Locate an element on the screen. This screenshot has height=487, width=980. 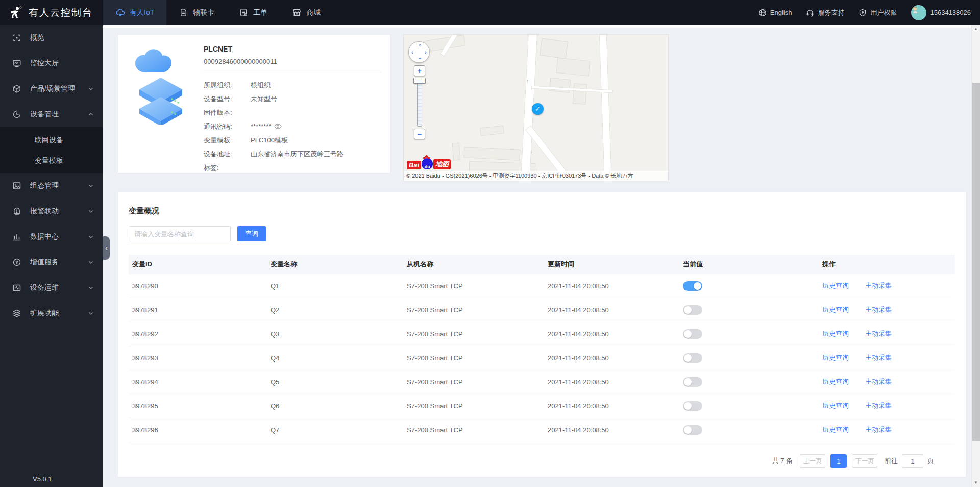
account: 15634138026 is located at coordinates (941, 13).